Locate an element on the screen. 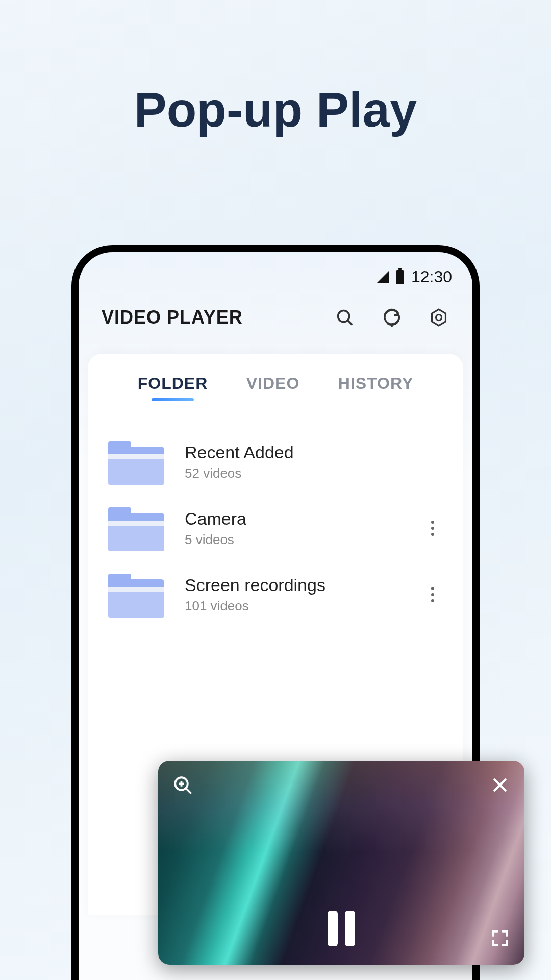  popup-controls is located at coordinates (341, 863).